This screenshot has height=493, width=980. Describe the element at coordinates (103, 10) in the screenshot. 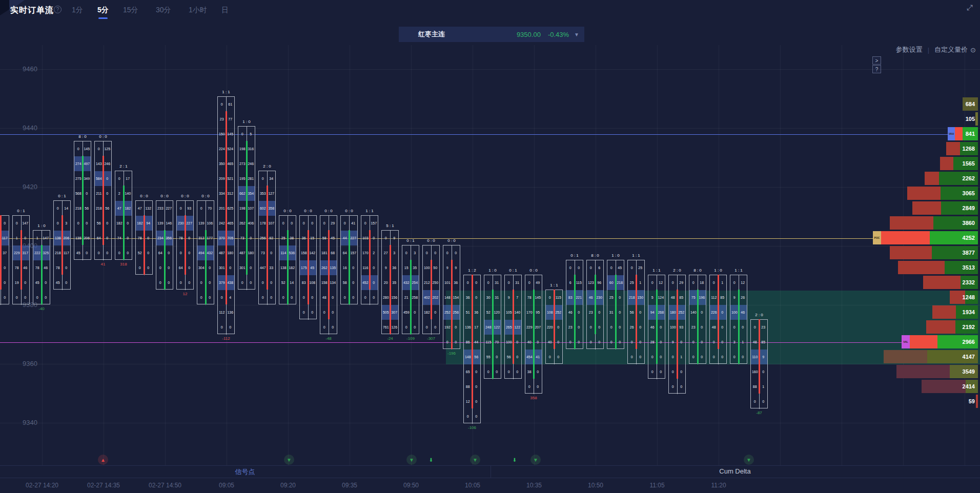

I see `tab-5分: 5分` at that location.